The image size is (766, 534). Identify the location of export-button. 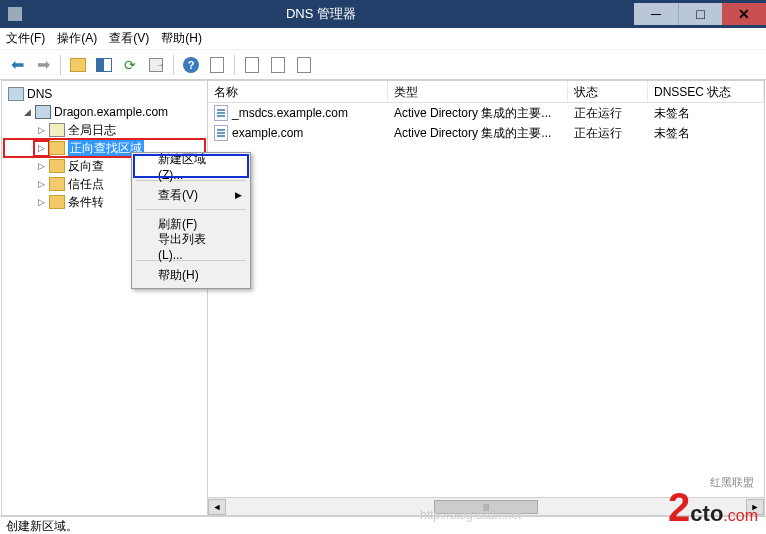
(156, 65).